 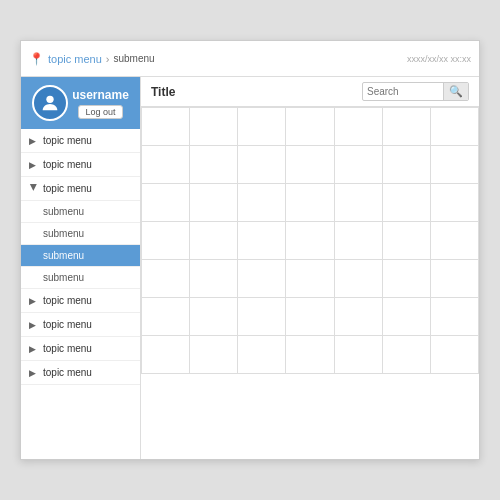 I want to click on username-label: username, so click(x=100, y=95).